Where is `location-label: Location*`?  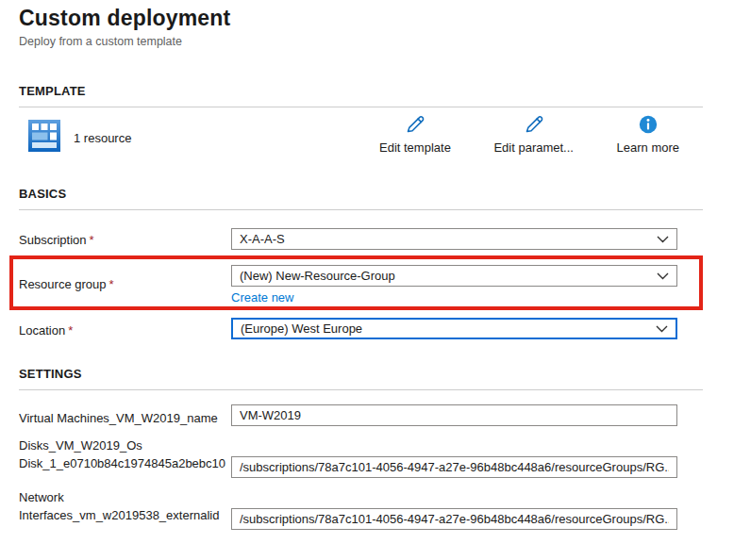 location-label: Location* is located at coordinates (124, 330).